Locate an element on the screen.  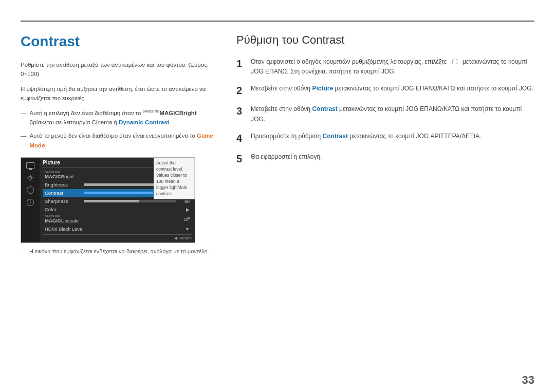
return-arrow-icon: ◀ is located at coordinates (176, 238).